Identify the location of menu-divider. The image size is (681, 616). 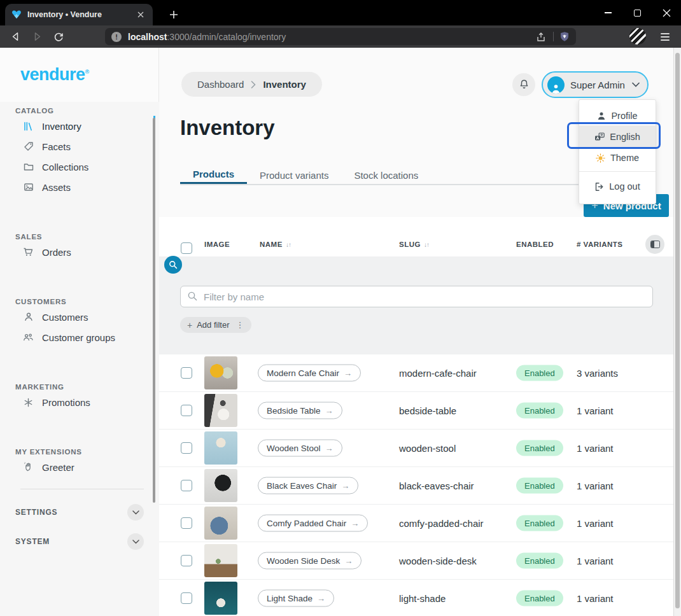
(617, 172).